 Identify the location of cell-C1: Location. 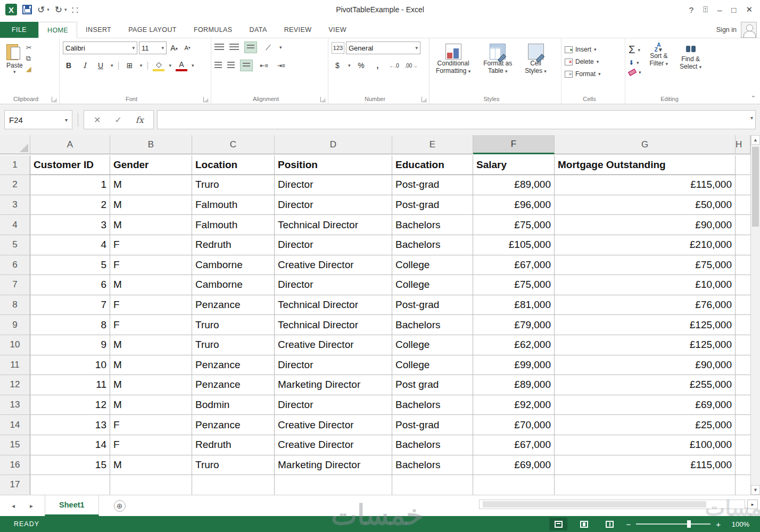
(233, 165).